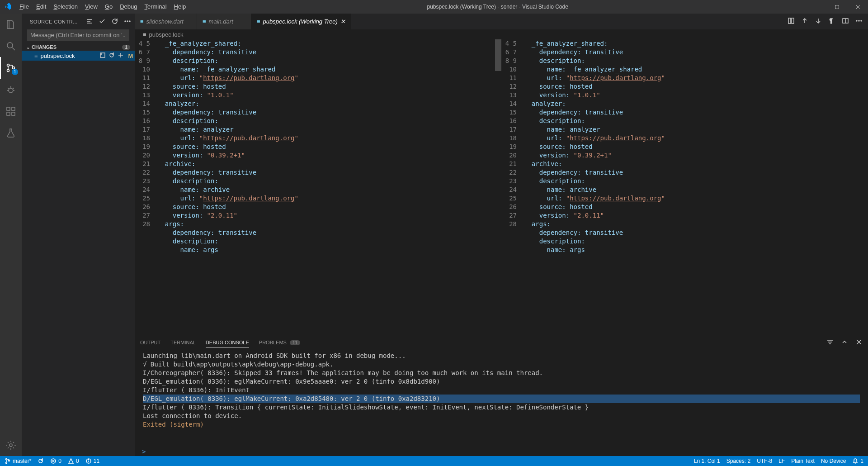 This screenshot has height=466, width=868. Describe the element at coordinates (24, 7) in the screenshot. I see `menu-file: File` at that location.